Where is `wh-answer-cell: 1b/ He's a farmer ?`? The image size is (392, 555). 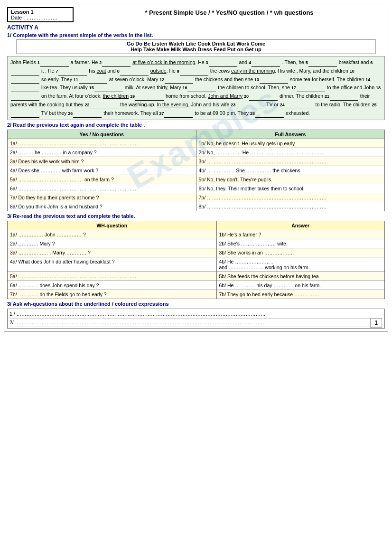 wh-answer-cell: 1b/ He's a farmer ? is located at coordinates (301, 235).